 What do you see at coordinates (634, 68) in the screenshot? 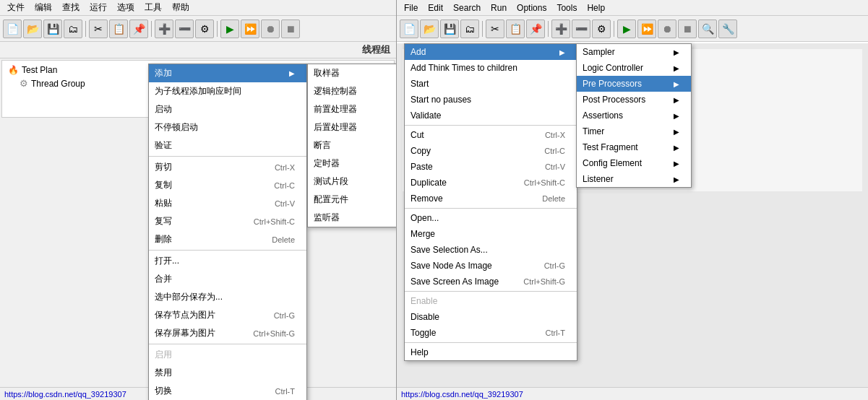
I see `r-sub-logic-ctrl: Logic Controller ▶` at bounding box center [634, 68].